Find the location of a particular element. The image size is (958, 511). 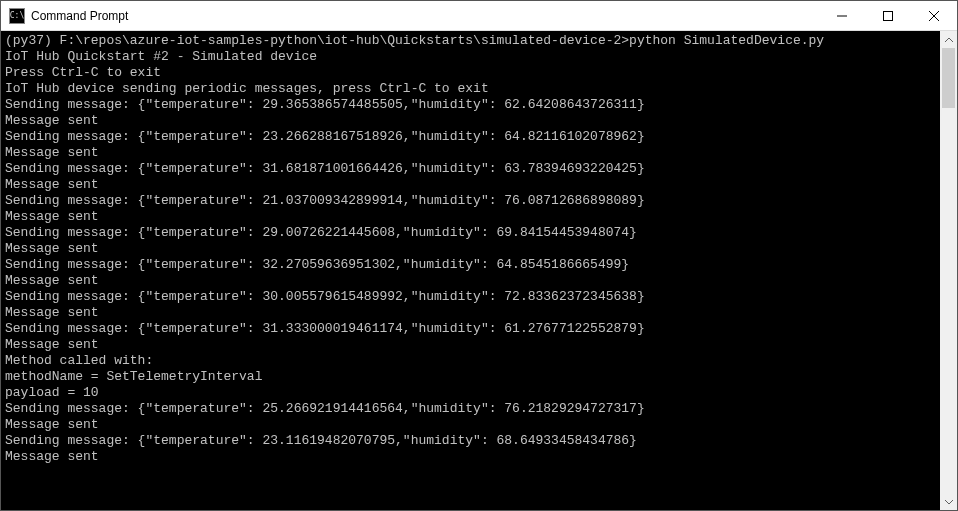

sending-line: Sending message: {"temperature": 31.3330… is located at coordinates (470, 329).